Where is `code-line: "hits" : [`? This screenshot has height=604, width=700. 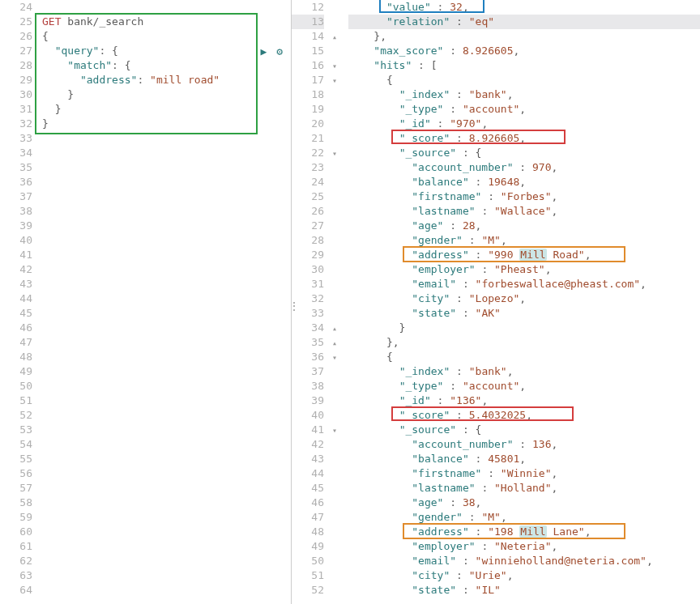
code-line: "hits" : [ is located at coordinates (524, 66).